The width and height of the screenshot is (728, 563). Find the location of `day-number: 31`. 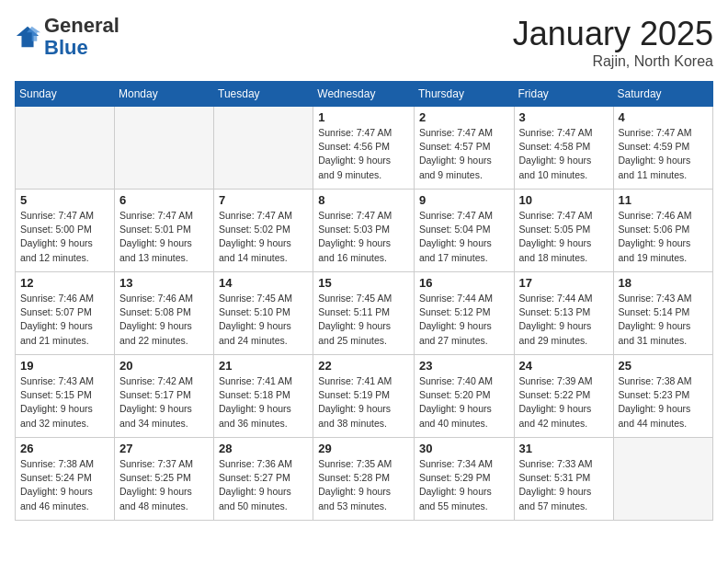

day-number: 31 is located at coordinates (564, 449).